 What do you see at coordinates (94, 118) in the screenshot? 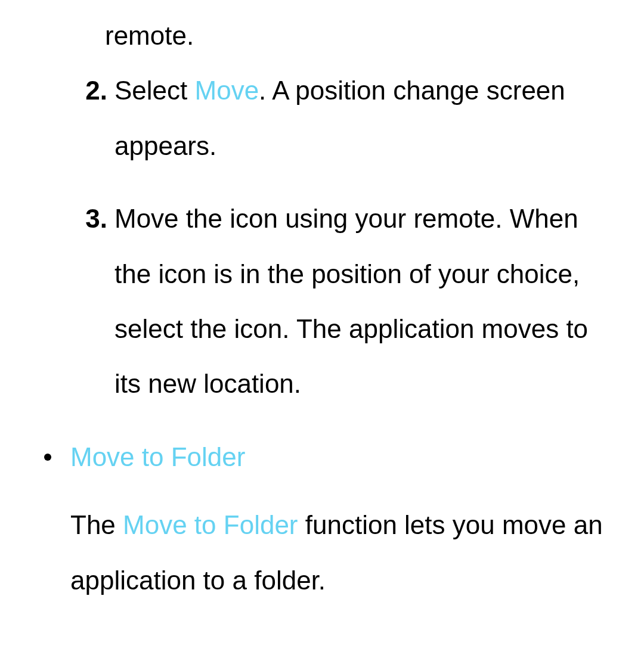
I see `step-2-marker: 2.` at bounding box center [94, 118].